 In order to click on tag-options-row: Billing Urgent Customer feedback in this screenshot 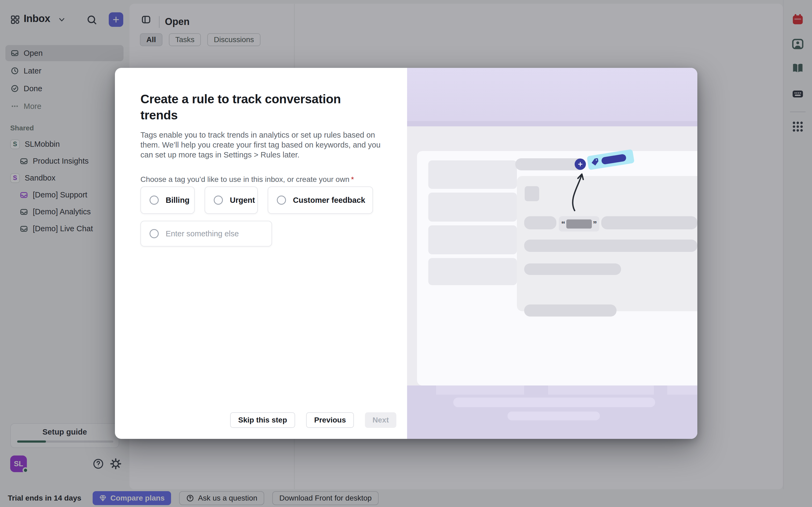, I will do `click(257, 200)`.